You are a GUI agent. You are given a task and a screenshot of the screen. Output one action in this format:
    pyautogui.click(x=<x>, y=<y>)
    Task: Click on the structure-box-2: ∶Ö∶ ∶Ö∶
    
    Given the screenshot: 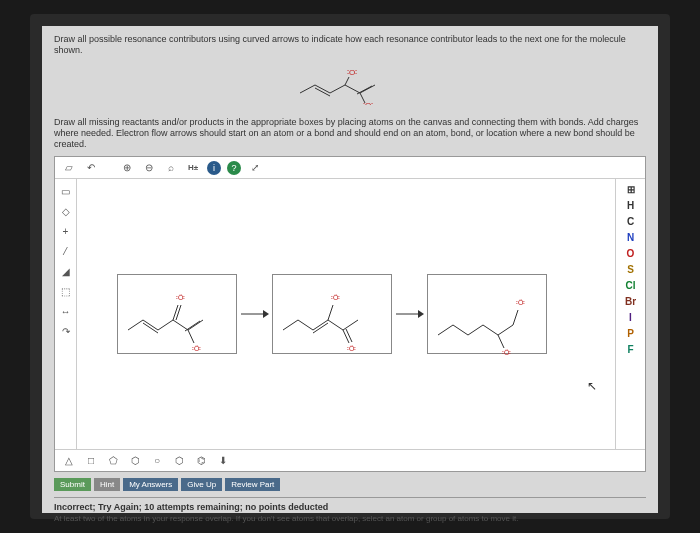 What is the action you would take?
    pyautogui.click(x=332, y=314)
    